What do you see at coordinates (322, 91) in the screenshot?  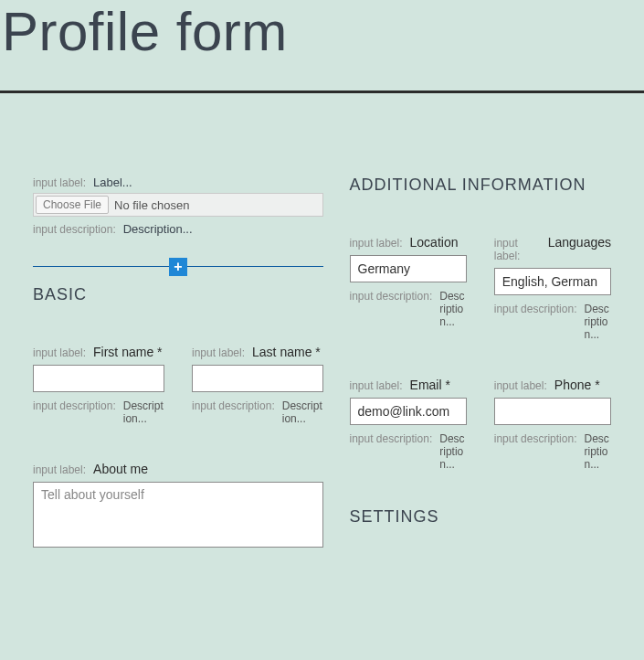 I see `divider` at bounding box center [322, 91].